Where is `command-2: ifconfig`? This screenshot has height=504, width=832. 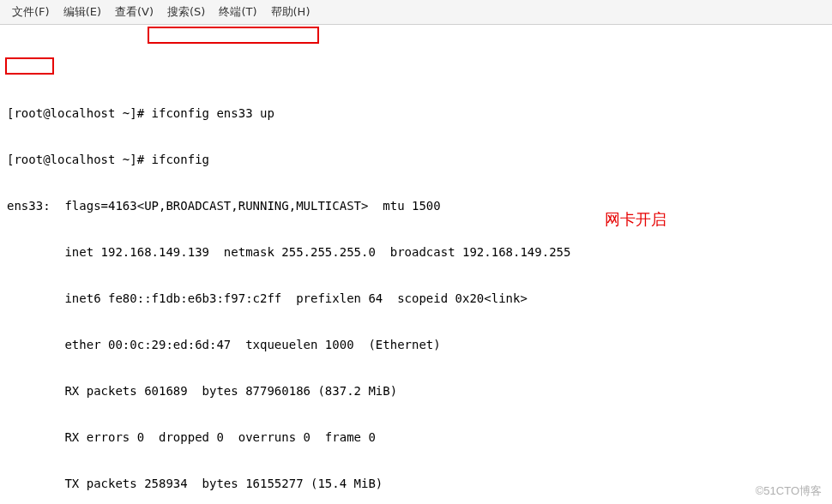 command-2: ifconfig is located at coordinates (180, 159).